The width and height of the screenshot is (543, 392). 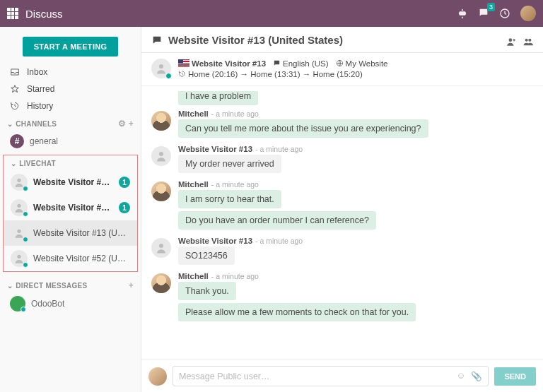 What do you see at coordinates (277, 220) in the screenshot?
I see `message-bubble: Do you have an order number I can refere…` at bounding box center [277, 220].